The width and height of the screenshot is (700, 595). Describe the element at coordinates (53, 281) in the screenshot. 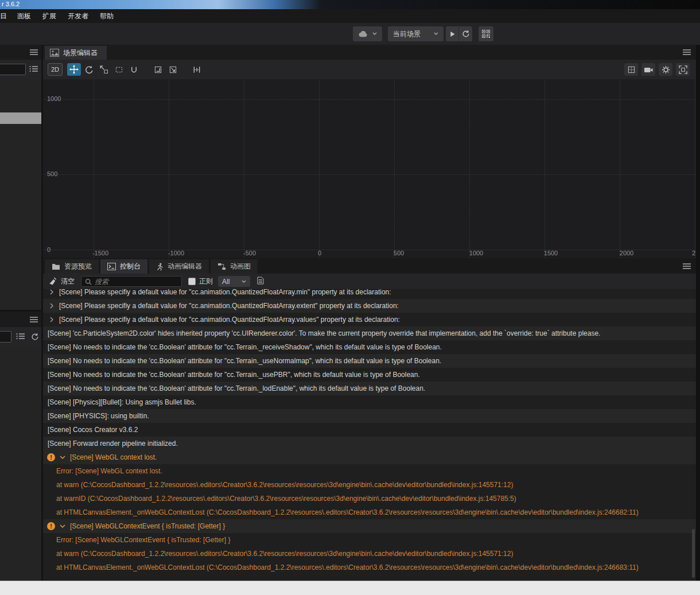

I see `broom-icon` at that location.